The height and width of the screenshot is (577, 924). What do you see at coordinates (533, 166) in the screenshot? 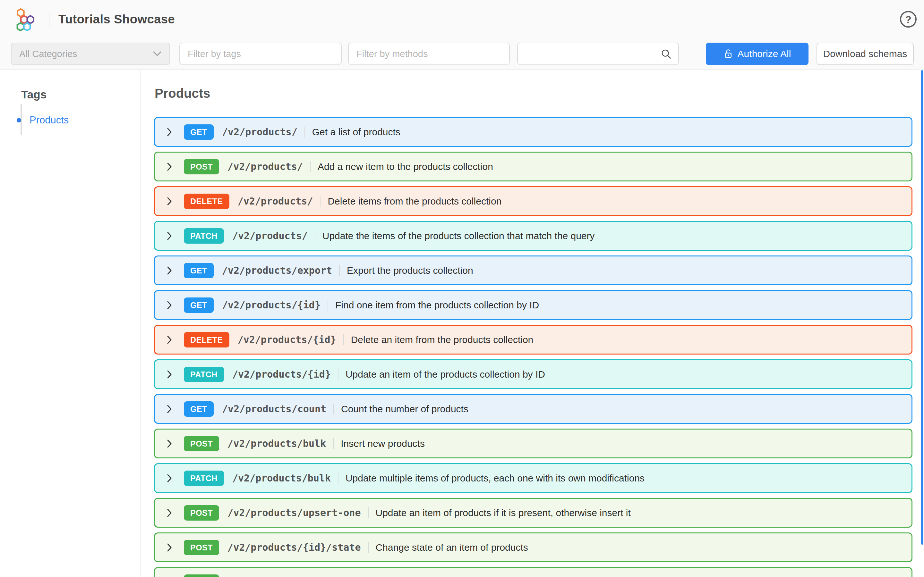
I see `endpoint-row: POST /v2/products/ Add a new item to the…` at bounding box center [533, 166].